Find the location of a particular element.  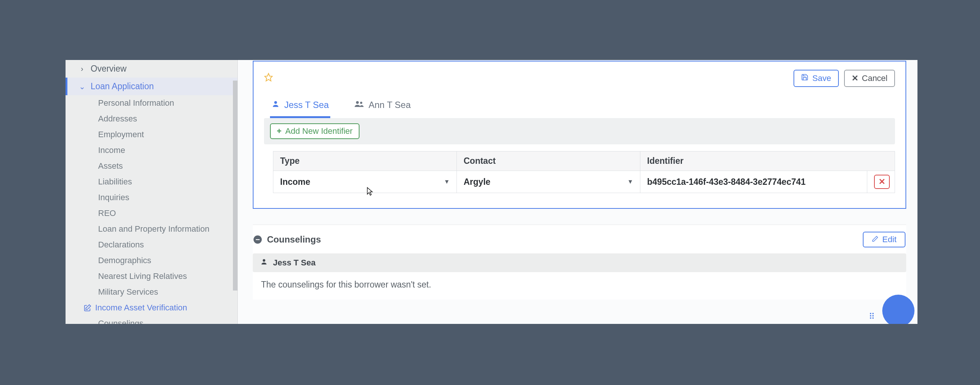

x-icon: ✕ is located at coordinates (882, 182).